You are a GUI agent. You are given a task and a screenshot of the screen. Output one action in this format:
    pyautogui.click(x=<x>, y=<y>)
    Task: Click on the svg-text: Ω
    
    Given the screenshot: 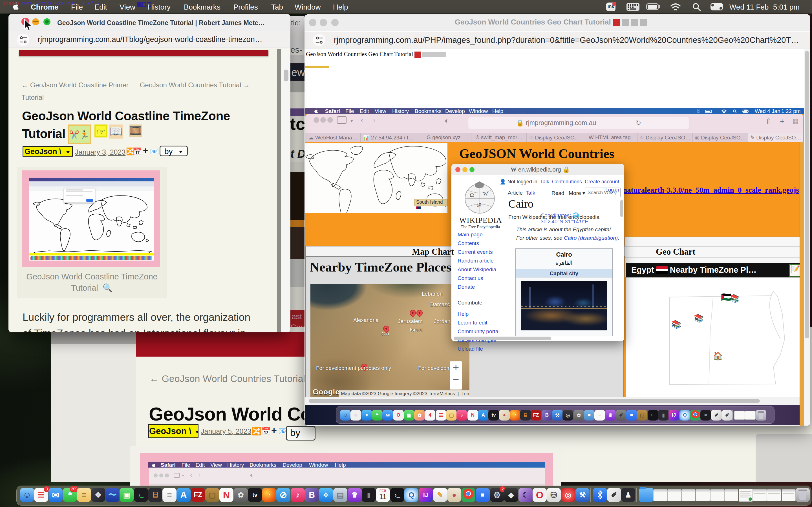 What is the action you would take?
    pyautogui.click(x=472, y=195)
    